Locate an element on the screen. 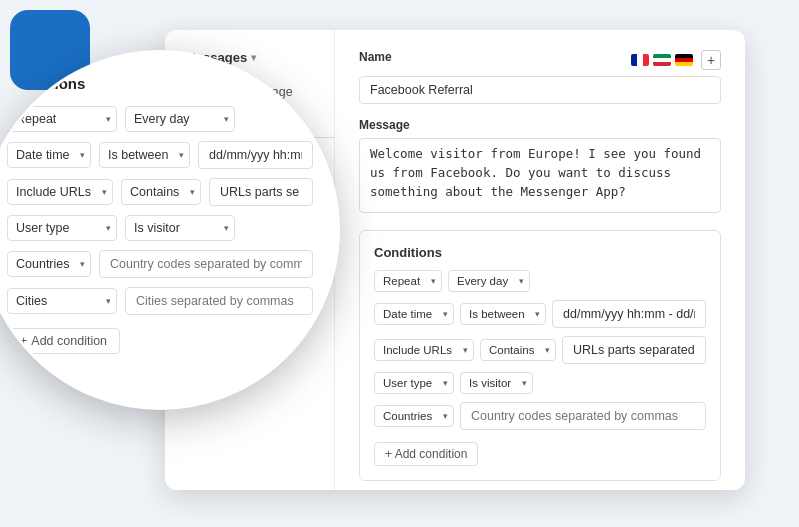 The image size is (799, 527). is-visitor-select: Is visitor is located at coordinates (496, 383).